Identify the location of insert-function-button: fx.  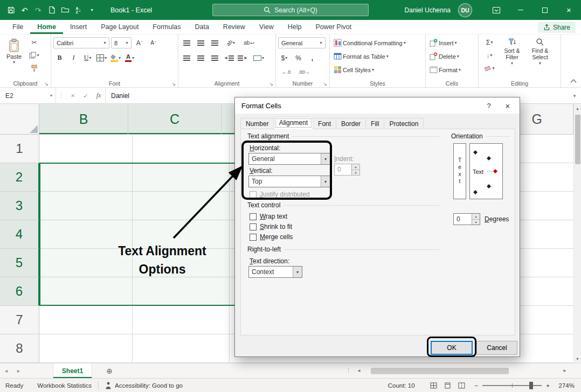
(99, 96).